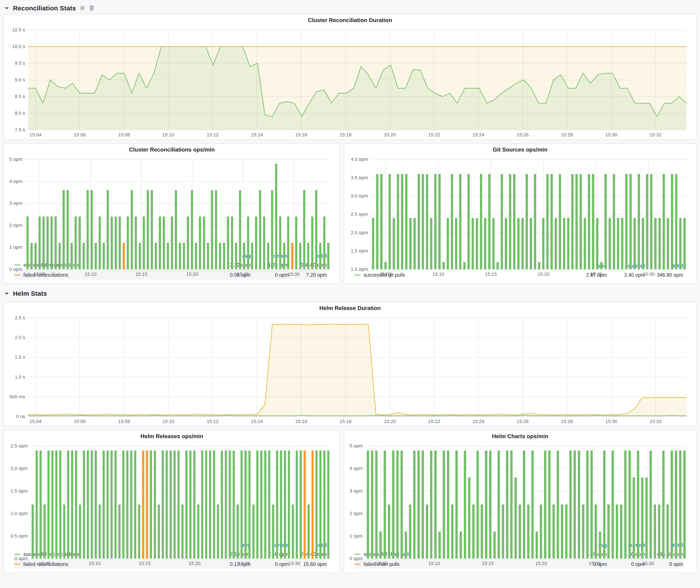 The height and width of the screenshot is (588, 700). Describe the element at coordinates (350, 308) in the screenshot. I see `panel-title: Helm Release Duration` at that location.